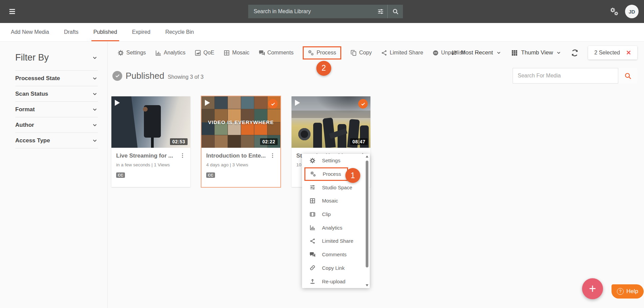  What do you see at coordinates (336, 228) in the screenshot?
I see `menu-item-analytics: Analytics` at bounding box center [336, 228].